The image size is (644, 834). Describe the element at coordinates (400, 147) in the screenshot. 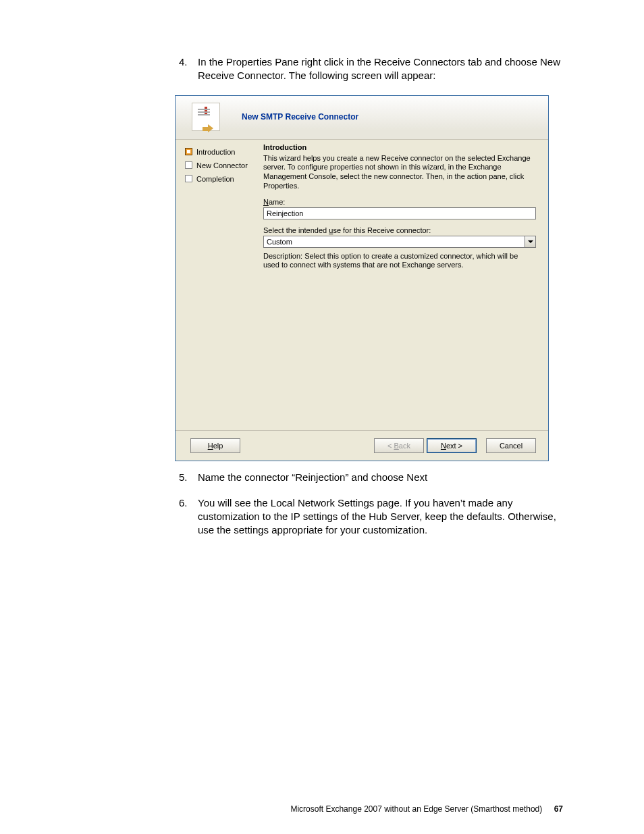

I see `section-title: Introduction` at that location.